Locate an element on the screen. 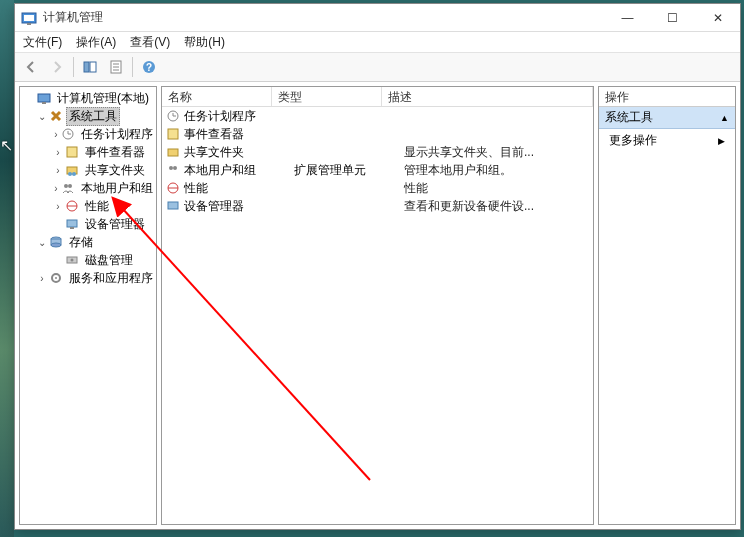 This screenshot has height=537, width=744. window-title: 计算机管理 is located at coordinates (73, 18).